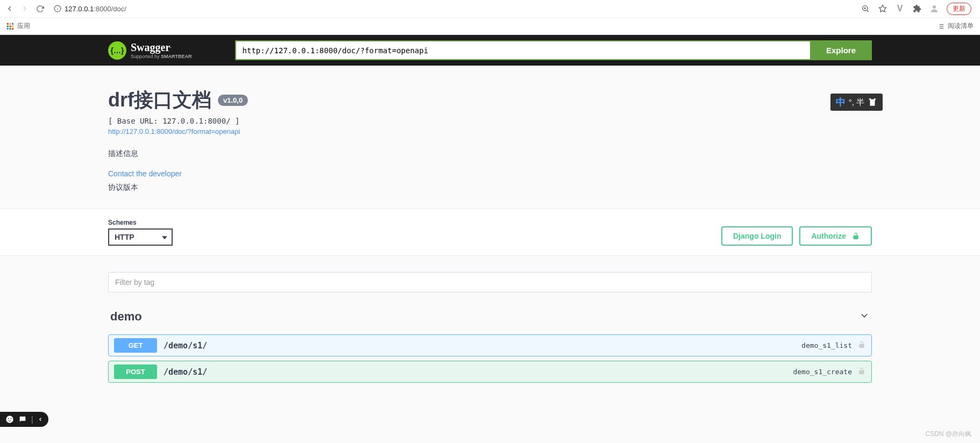  What do you see at coordinates (523, 51) in the screenshot?
I see `spec-url-input` at bounding box center [523, 51].